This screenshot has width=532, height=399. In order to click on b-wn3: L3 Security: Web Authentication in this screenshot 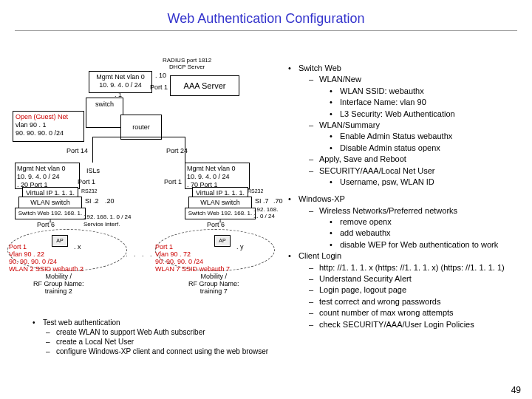, I will do `click(427, 114)`.